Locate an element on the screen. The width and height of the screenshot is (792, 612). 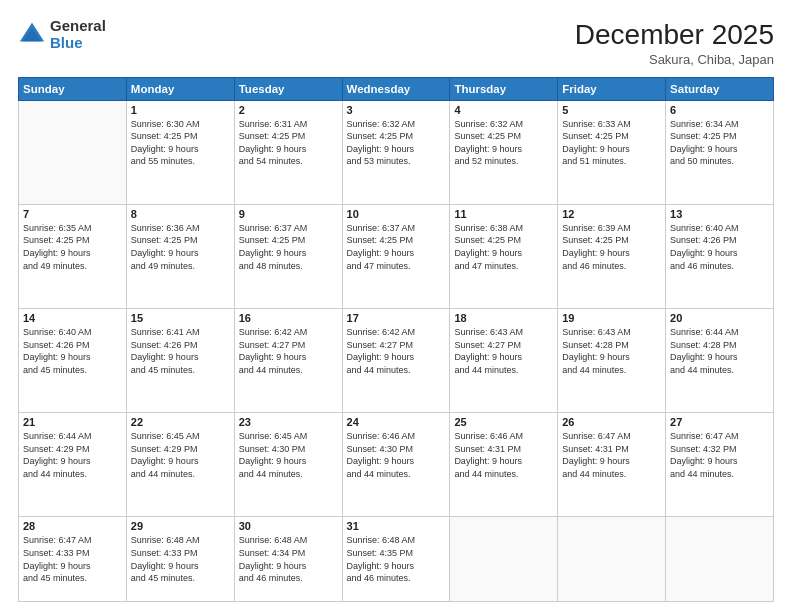
table-row: 7Sunrise: 6:35 AM Sunset: 4:25 PM Daylig… is located at coordinates (73, 256).